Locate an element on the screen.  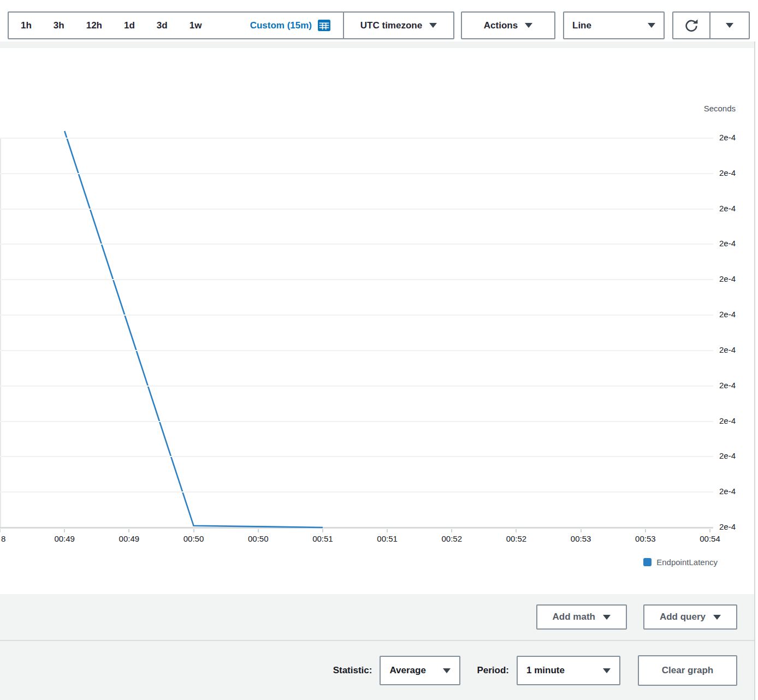
time-range-1w: 1w is located at coordinates (196, 26).